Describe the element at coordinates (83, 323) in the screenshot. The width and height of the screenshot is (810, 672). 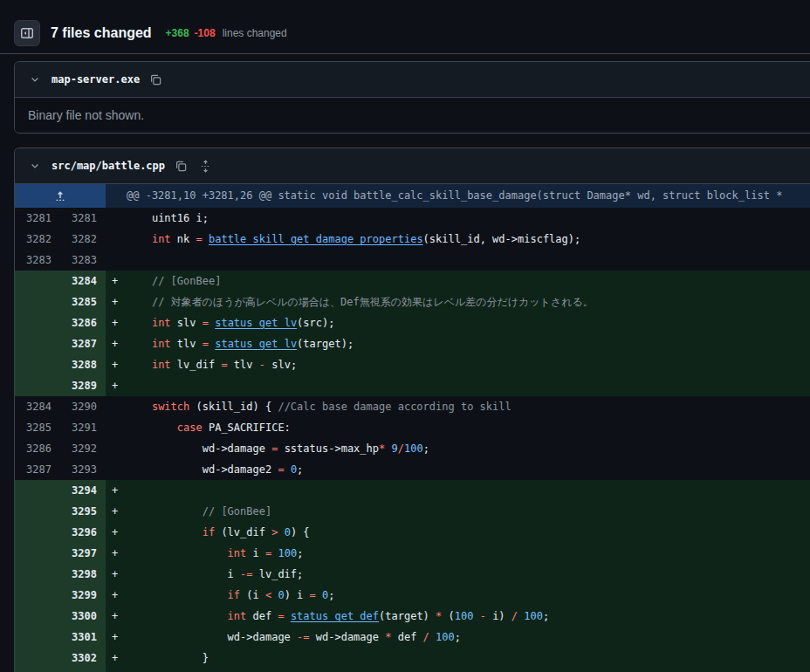
I see `new-line-number: 3286` at that location.